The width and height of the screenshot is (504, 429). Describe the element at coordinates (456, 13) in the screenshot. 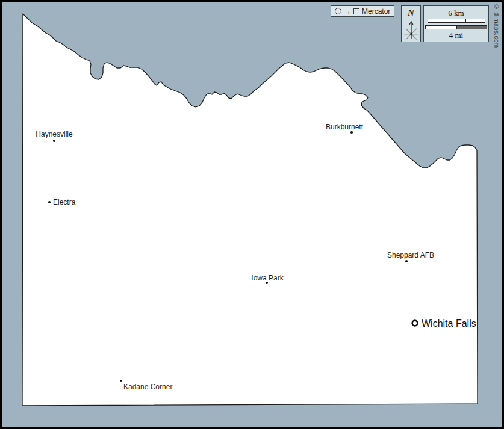

I see `scale-km-label: 6 km` at that location.